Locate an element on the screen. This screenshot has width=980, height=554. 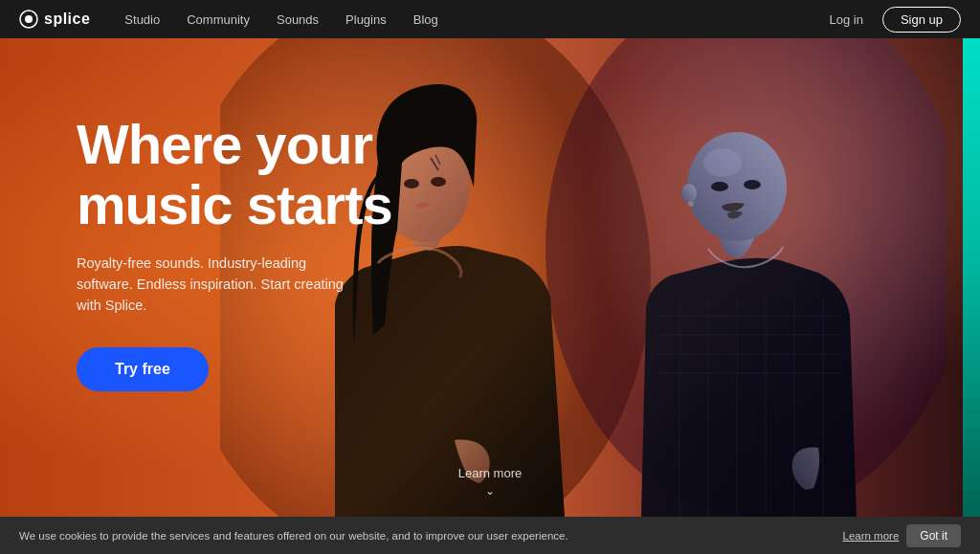
nav-blog: Blog is located at coordinates (426, 19).